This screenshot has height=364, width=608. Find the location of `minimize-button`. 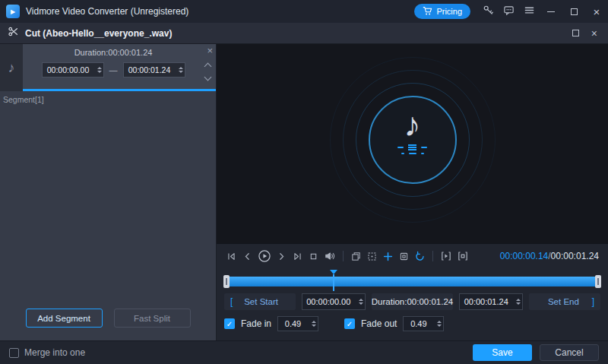

minimize-button is located at coordinates (551, 11).